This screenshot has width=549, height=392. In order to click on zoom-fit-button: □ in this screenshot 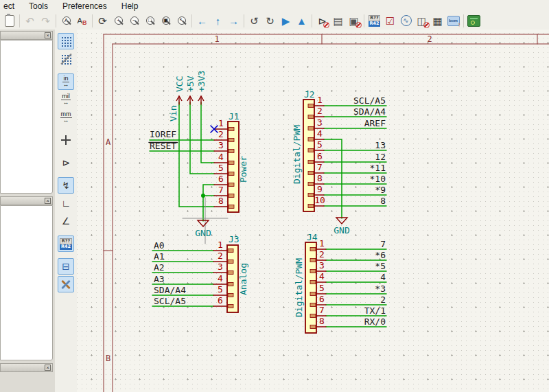, I will do `click(150, 21)`.